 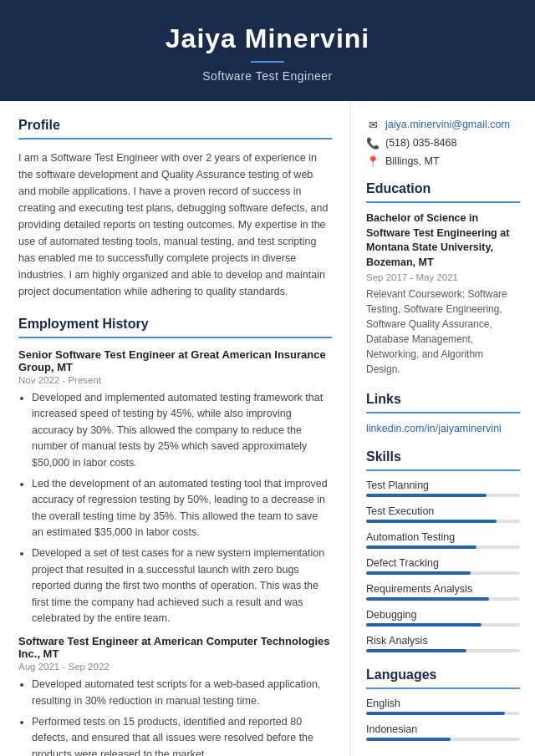 What do you see at coordinates (182, 586) in the screenshot?
I see `bullet-item: Developed a set of test cases for a new …` at bounding box center [182, 586].